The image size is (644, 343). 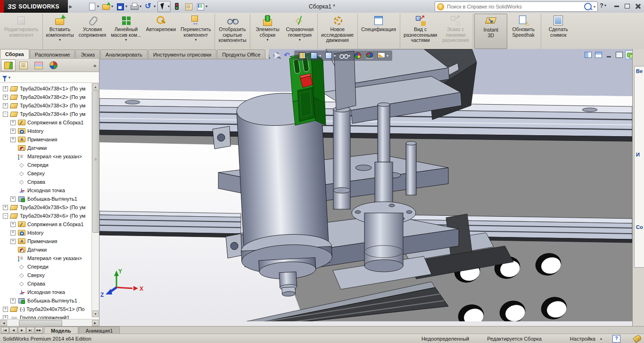 I want to click on view-orientation-icon: ▾, so click(x=315, y=56).